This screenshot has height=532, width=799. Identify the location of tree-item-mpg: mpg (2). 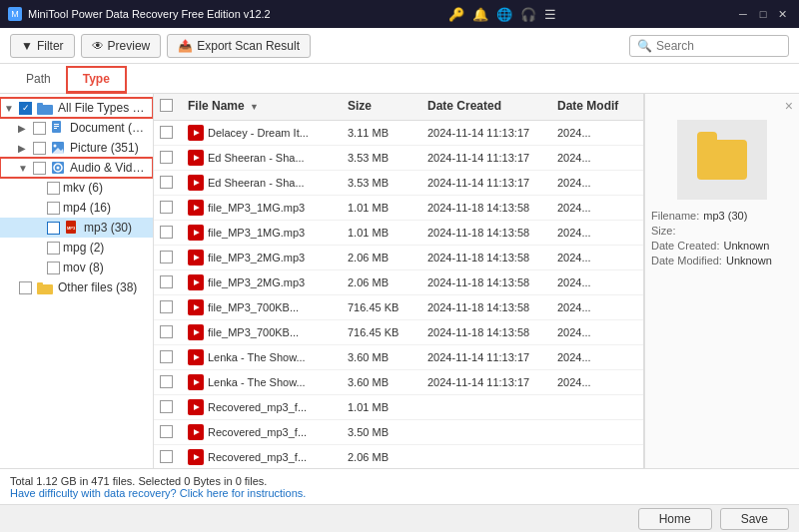
(76, 248).